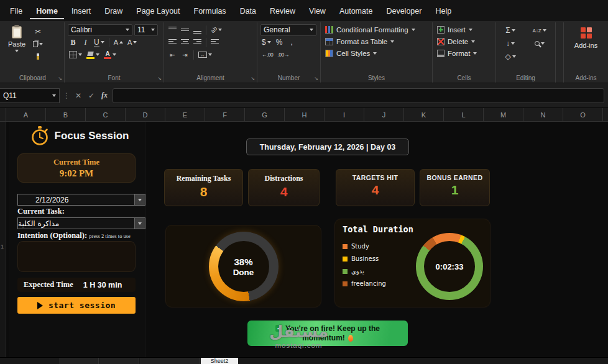 The height and width of the screenshot is (364, 608). What do you see at coordinates (464, 41) in the screenshot?
I see `delete-cells-button: Delete` at bounding box center [464, 41].